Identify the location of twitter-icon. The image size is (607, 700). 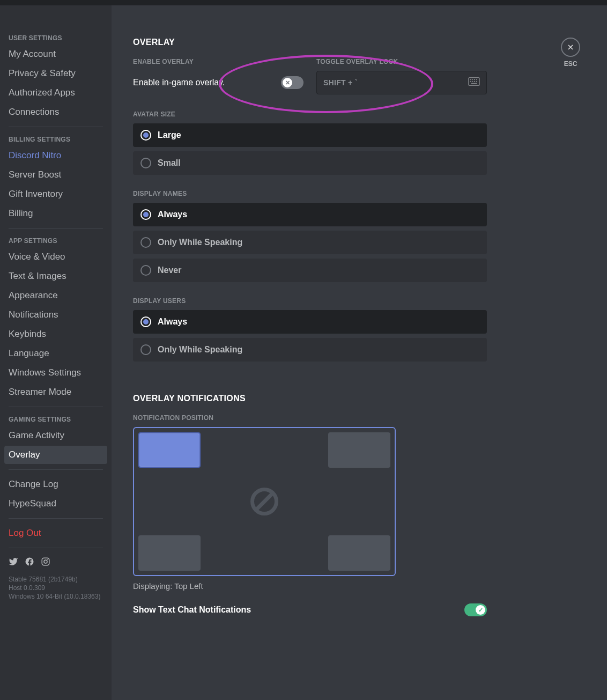
(13, 563).